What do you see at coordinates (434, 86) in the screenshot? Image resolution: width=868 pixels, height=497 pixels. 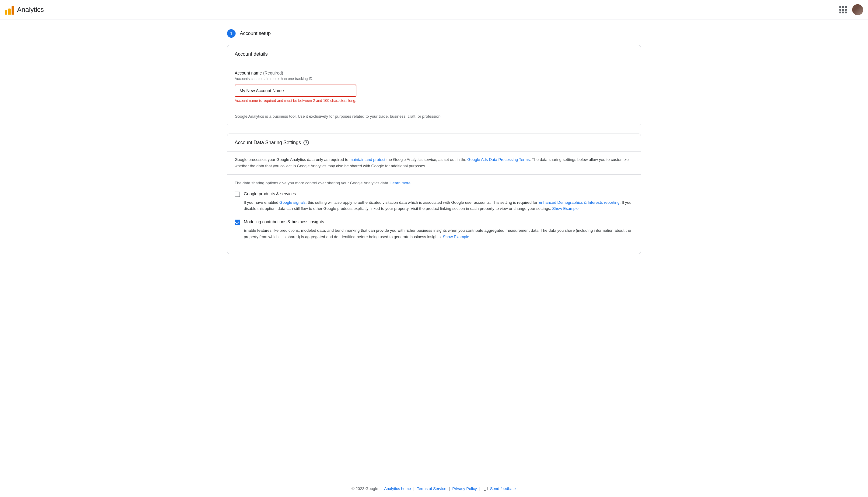 I see `account-details-card: Account details Account name (Required) …` at bounding box center [434, 86].